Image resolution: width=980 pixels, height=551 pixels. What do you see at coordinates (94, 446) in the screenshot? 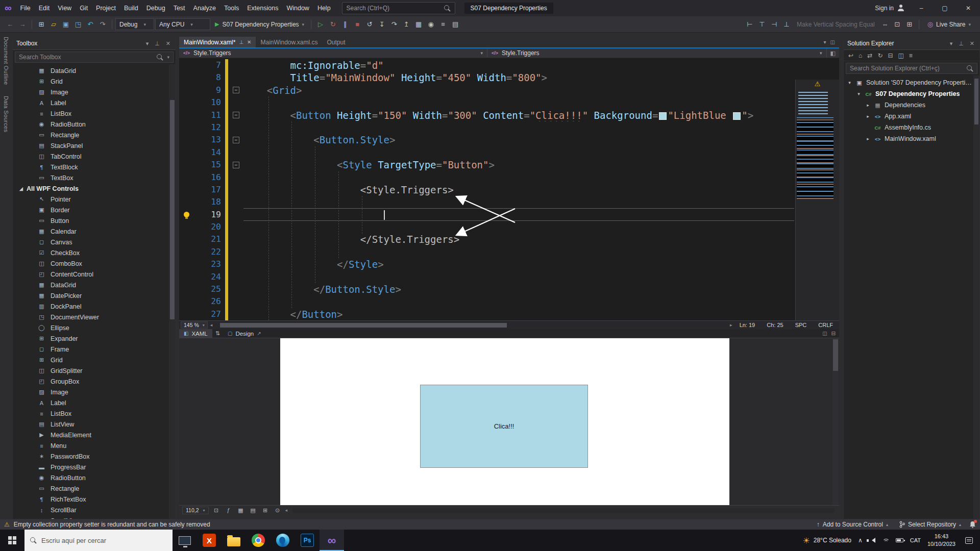
I see `toolbox-item-menu: ≡Menu` at bounding box center [94, 446].